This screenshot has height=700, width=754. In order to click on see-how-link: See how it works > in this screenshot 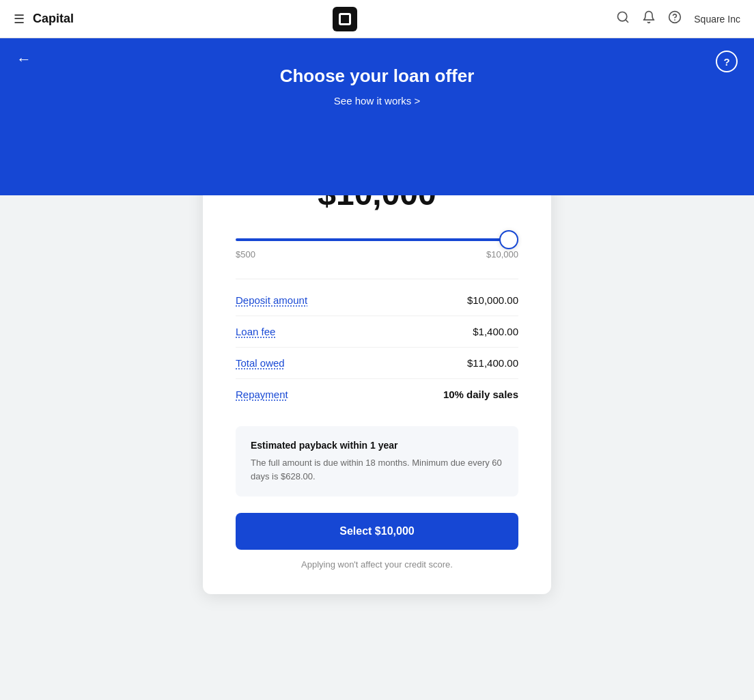, I will do `click(377, 101)`.